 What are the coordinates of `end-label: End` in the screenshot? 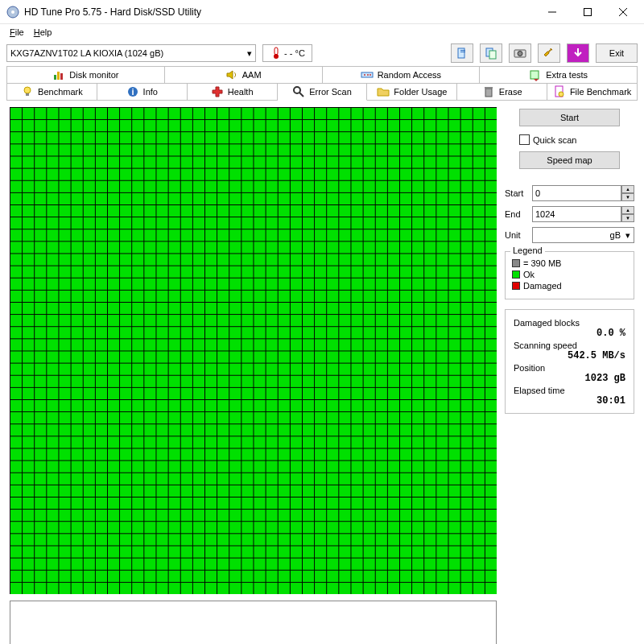 It's located at (517, 214).